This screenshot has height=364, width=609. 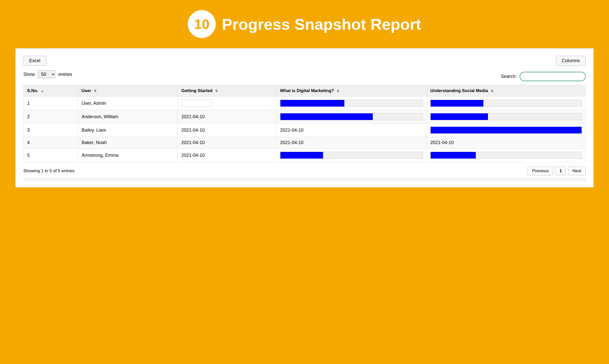 I want to click on col-getting-started: Getting Started ⇅, so click(x=227, y=91).